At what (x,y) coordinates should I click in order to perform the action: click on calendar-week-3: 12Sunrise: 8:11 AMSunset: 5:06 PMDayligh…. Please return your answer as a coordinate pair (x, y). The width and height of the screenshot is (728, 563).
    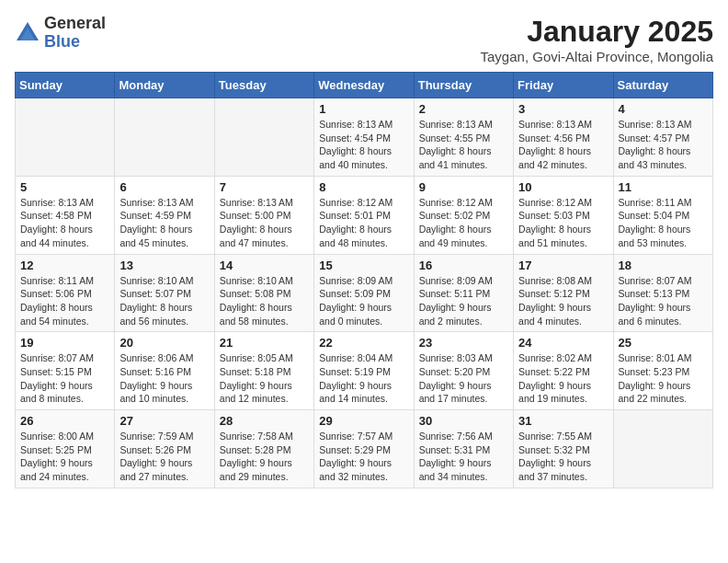
    Looking at the image, I should click on (364, 293).